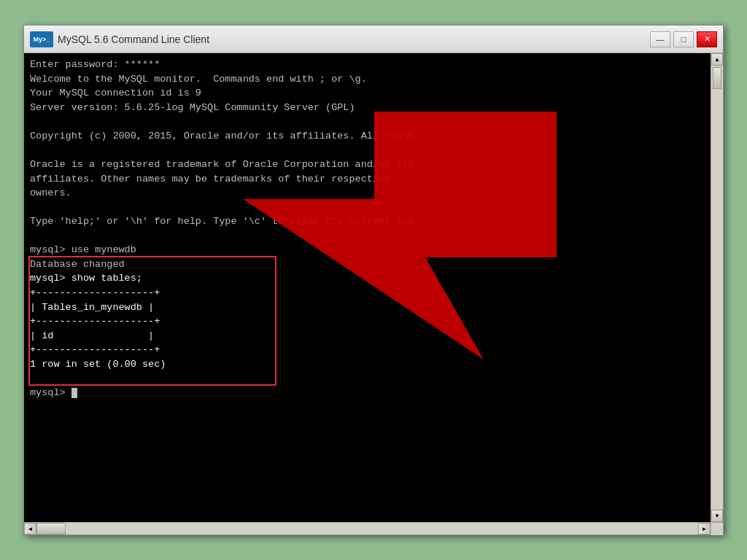 This screenshot has width=747, height=560. I want to click on terminal-line: | id |, so click(368, 336).